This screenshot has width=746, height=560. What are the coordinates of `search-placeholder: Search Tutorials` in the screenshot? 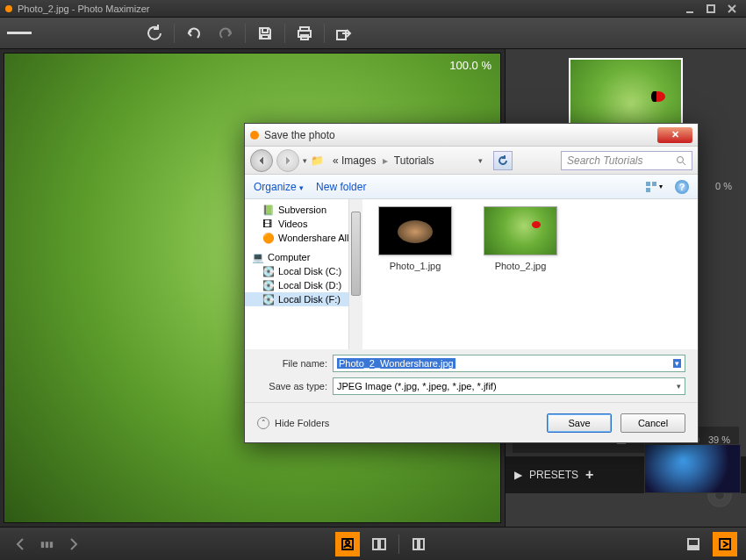 It's located at (605, 161).